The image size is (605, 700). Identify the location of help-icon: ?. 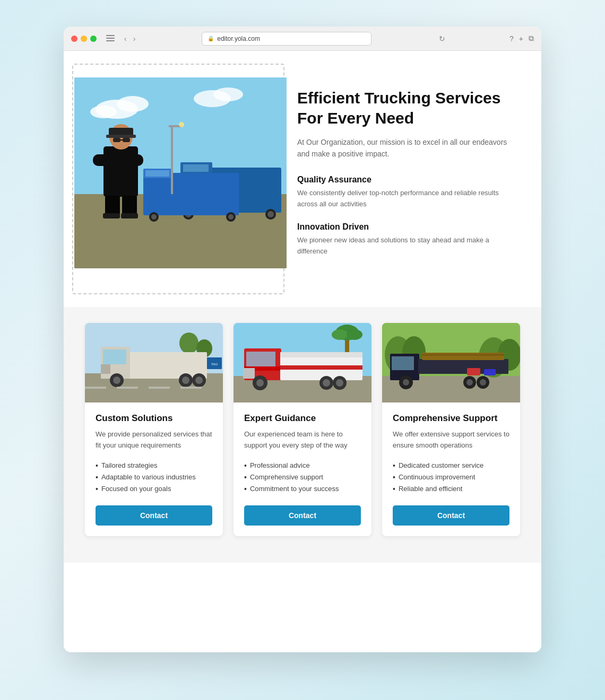
(512, 39).